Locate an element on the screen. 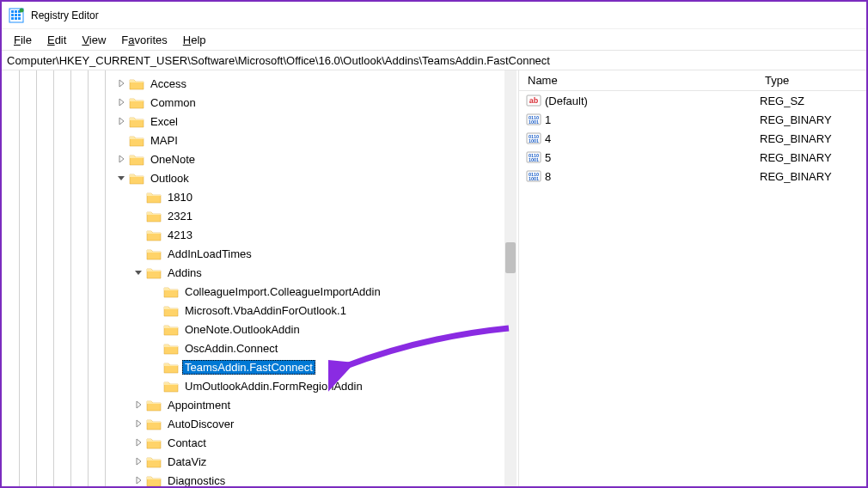 The width and height of the screenshot is (868, 488). tree-node-label: DataViz is located at coordinates (187, 462).